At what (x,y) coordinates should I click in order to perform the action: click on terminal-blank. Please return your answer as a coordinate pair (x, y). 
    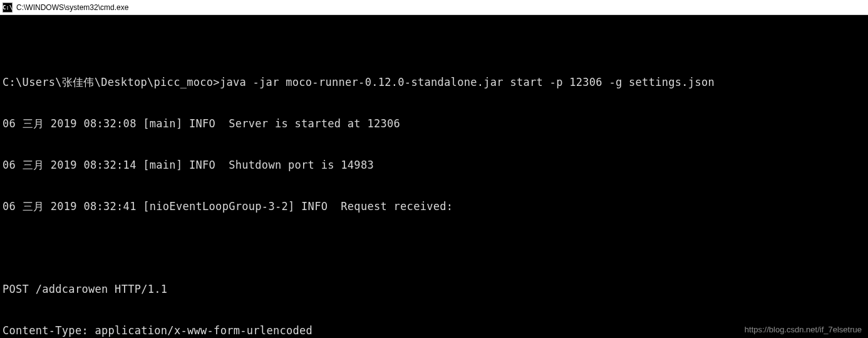
    Looking at the image, I should click on (434, 248).